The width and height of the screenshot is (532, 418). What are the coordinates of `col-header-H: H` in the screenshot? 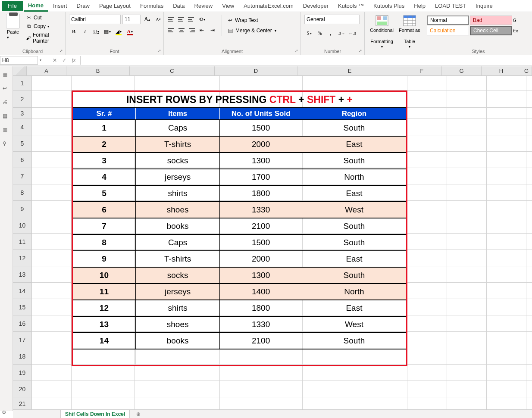 It's located at (501, 71).